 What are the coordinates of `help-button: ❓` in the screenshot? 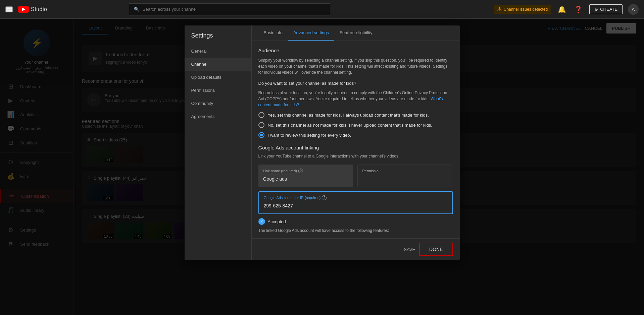 It's located at (579, 9).